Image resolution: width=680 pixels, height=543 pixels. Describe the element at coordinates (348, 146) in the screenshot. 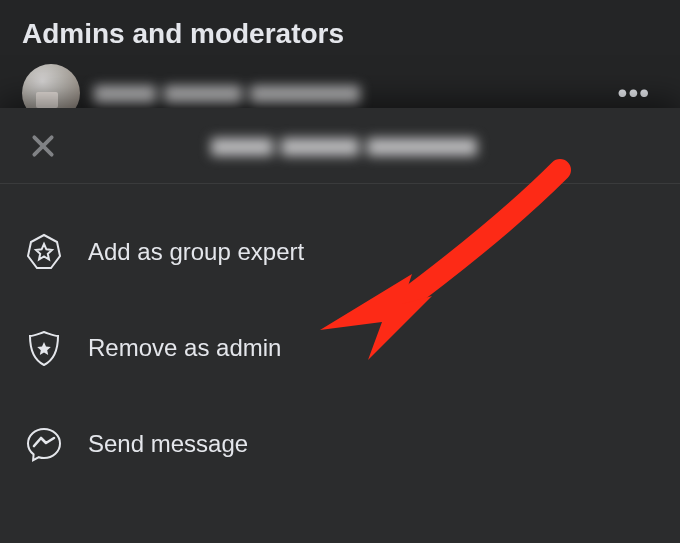

I see `sheet-title` at that location.